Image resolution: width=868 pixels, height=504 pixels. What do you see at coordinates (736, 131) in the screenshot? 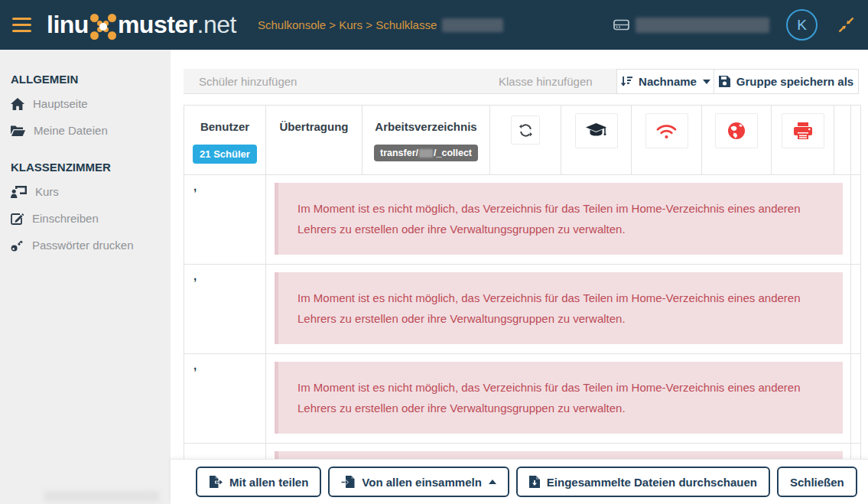
I see `internet-button` at bounding box center [736, 131].